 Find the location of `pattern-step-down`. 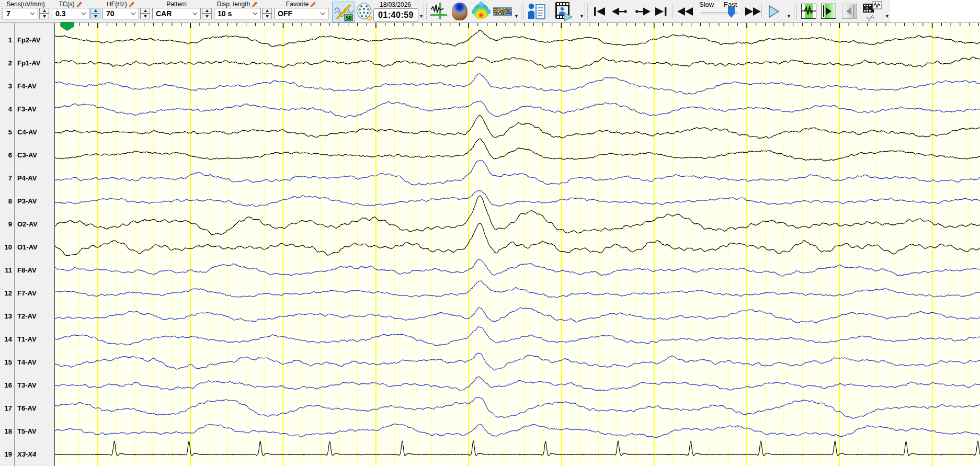

pattern-step-down is located at coordinates (207, 17).